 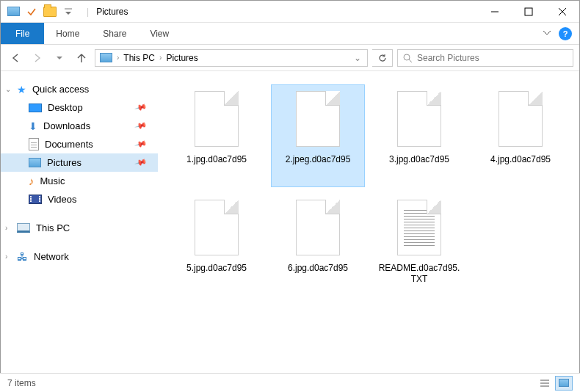 What do you see at coordinates (65, 107) in the screenshot?
I see `sidebar-item-label: Desktop` at bounding box center [65, 107].